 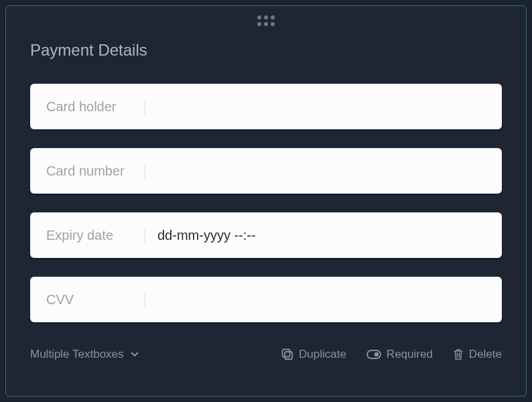 What do you see at coordinates (399, 354) in the screenshot?
I see `required-toggle: Required` at bounding box center [399, 354].